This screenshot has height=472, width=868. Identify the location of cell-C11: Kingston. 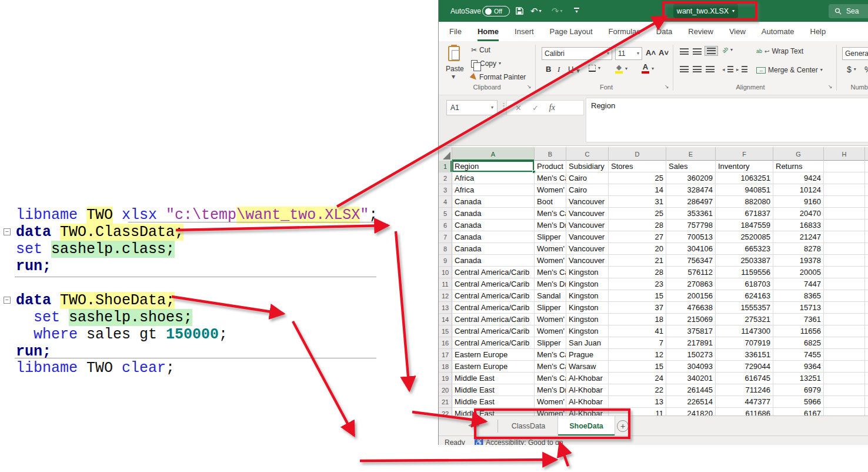
(587, 284).